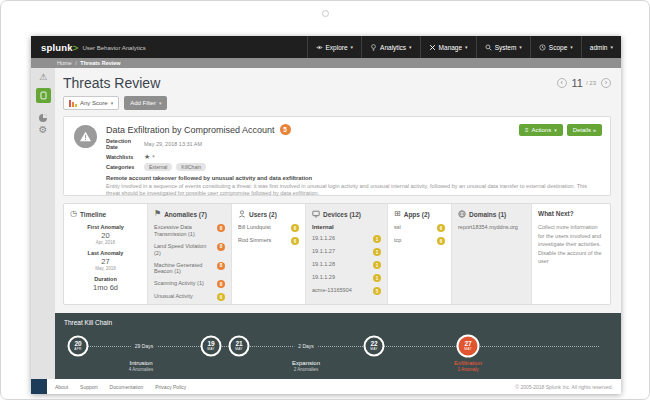 The width and height of the screenshot is (650, 400). What do you see at coordinates (43, 78) in the screenshot?
I see `sidebar-item-alerts warning-triangle-icon: ⚠` at bounding box center [43, 78].